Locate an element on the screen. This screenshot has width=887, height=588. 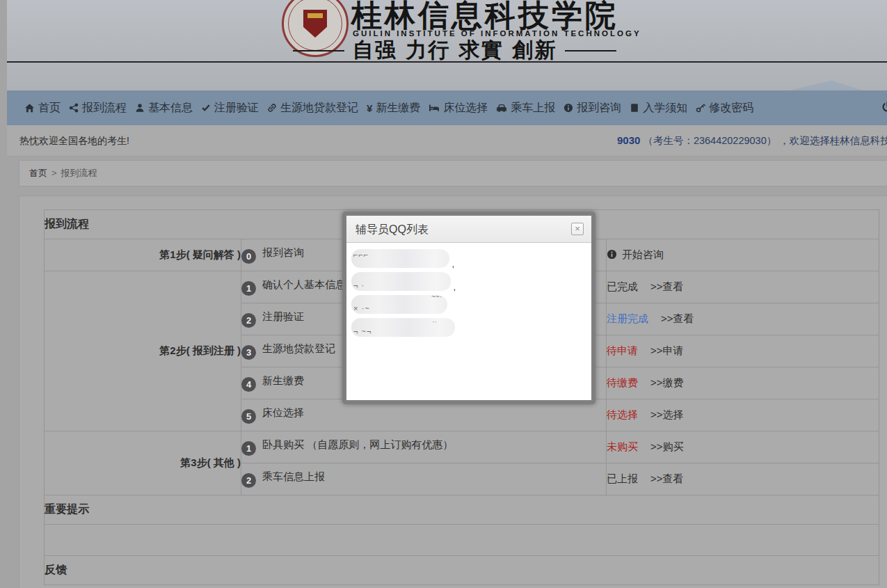
nav-item-basic-info: 基本信息 is located at coordinates (164, 109).